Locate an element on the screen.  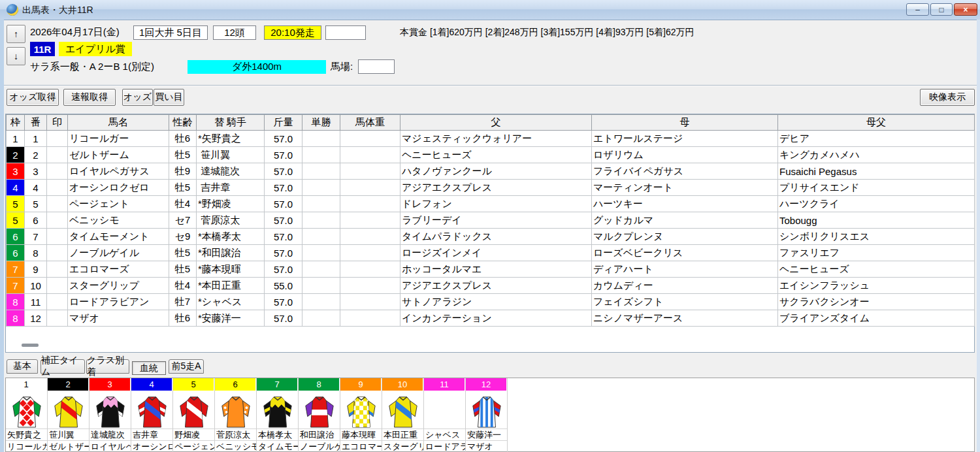
silk-horse-number: 2 is located at coordinates (68, 384).